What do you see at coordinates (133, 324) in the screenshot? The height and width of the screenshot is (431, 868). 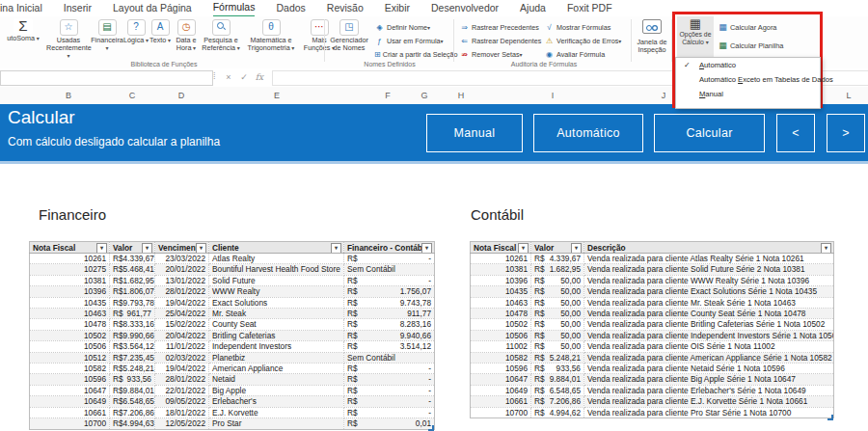 I see `table-cell: R$8.333,16` at bounding box center [133, 324].